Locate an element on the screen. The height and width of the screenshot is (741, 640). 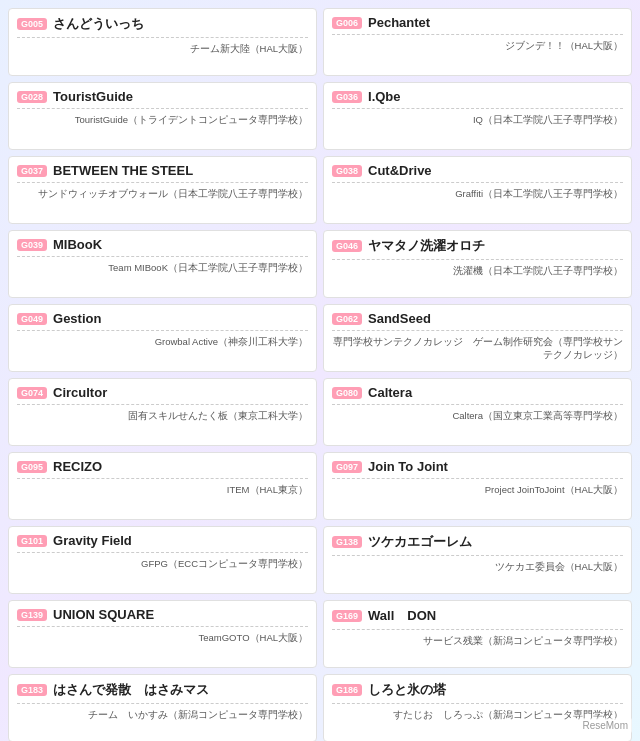
card-badge: G006 is located at coordinates (347, 23).